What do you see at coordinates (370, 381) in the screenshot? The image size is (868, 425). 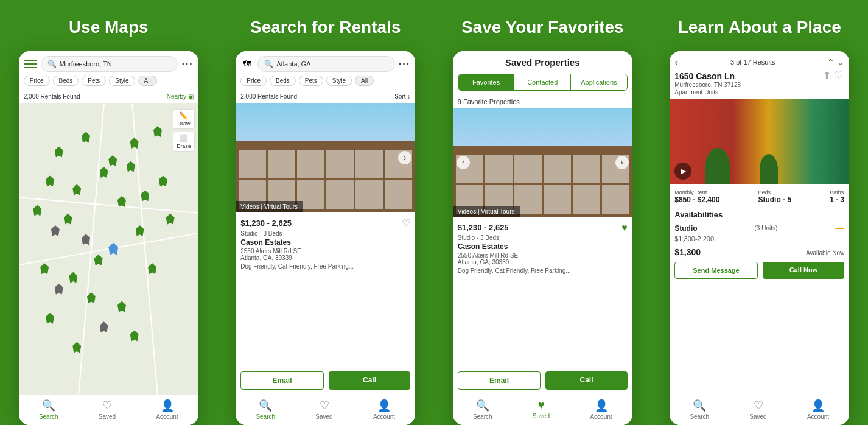 I see `call-button: Call` at bounding box center [370, 381].